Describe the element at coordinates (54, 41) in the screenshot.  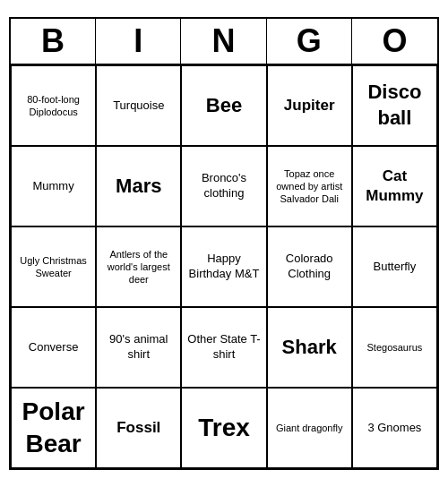
I see `header-letter-b: B` at that location.